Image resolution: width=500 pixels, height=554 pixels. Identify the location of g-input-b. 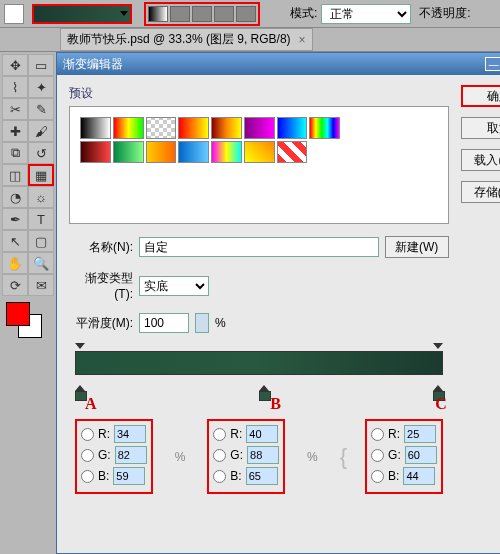
(263, 455).